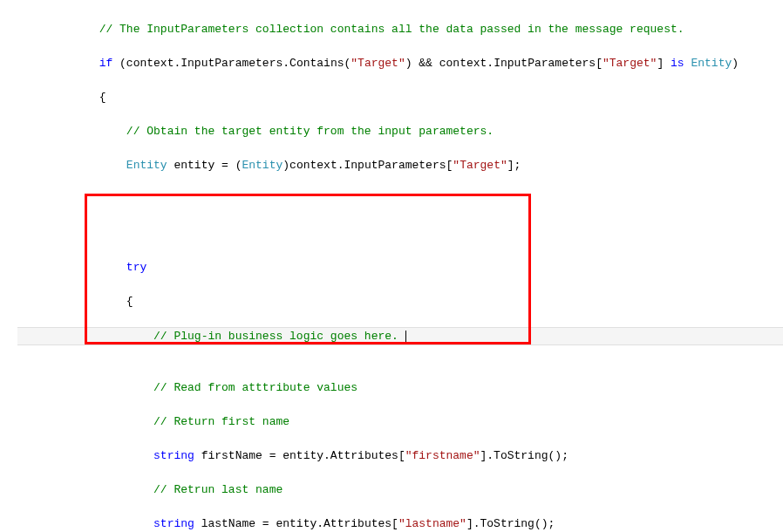 The width and height of the screenshot is (783, 532). What do you see at coordinates (400, 268) in the screenshot?
I see `code-line: try` at bounding box center [400, 268].